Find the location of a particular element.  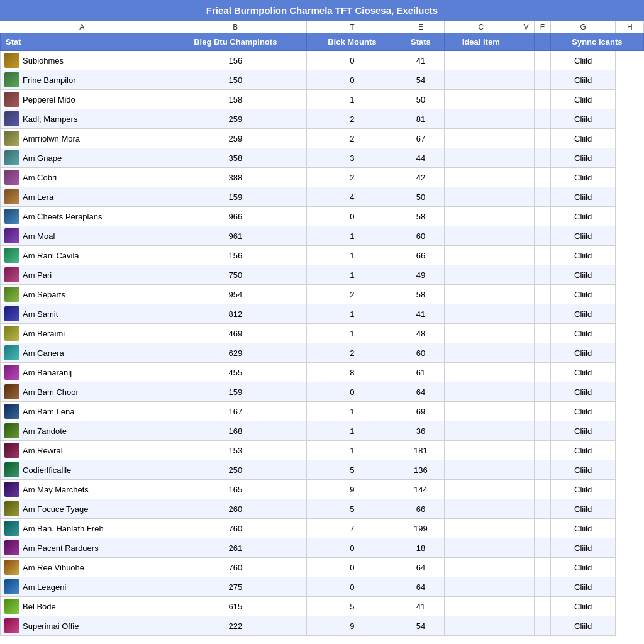

stat-cell: Am Lera is located at coordinates (82, 197).